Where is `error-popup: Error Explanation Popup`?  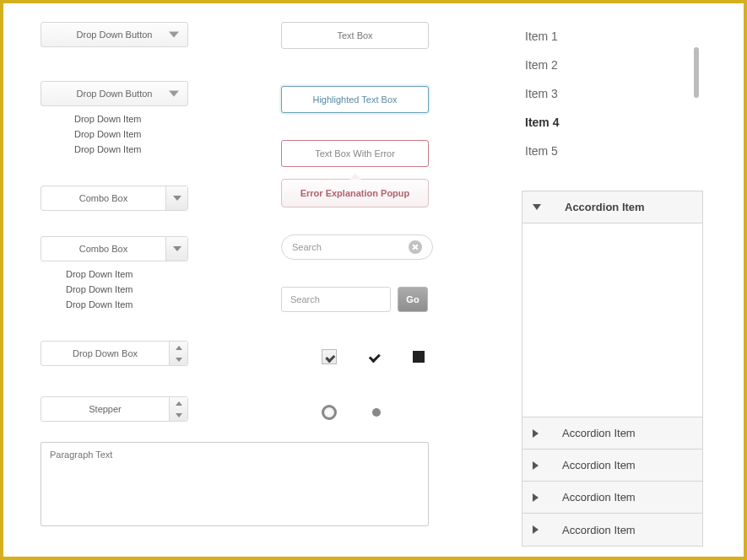
error-popup: Error Explanation Popup is located at coordinates (355, 193).